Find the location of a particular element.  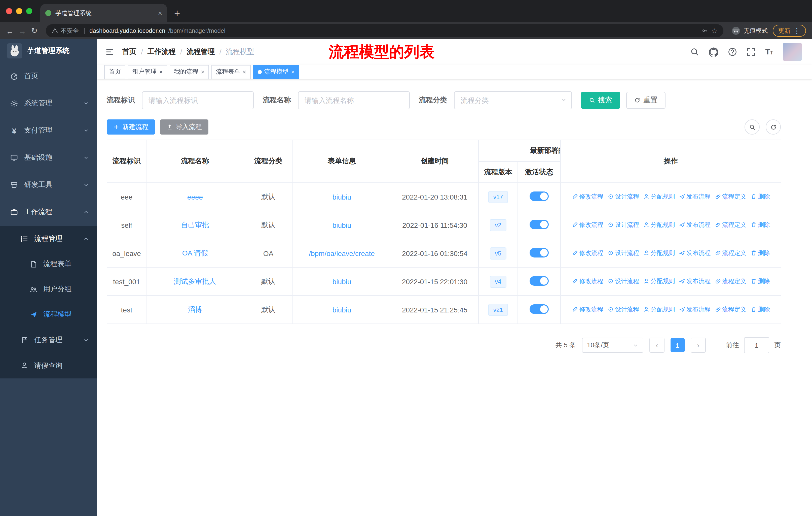

process-name-link: 自己审批 is located at coordinates (195, 224).